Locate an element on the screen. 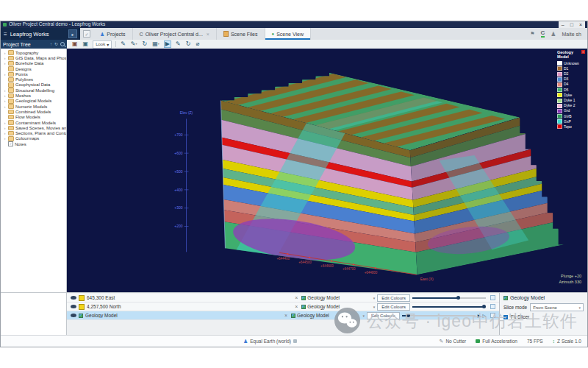 The height and width of the screenshot is (368, 588). legend-row-d2: D2 is located at coordinates (571, 74).